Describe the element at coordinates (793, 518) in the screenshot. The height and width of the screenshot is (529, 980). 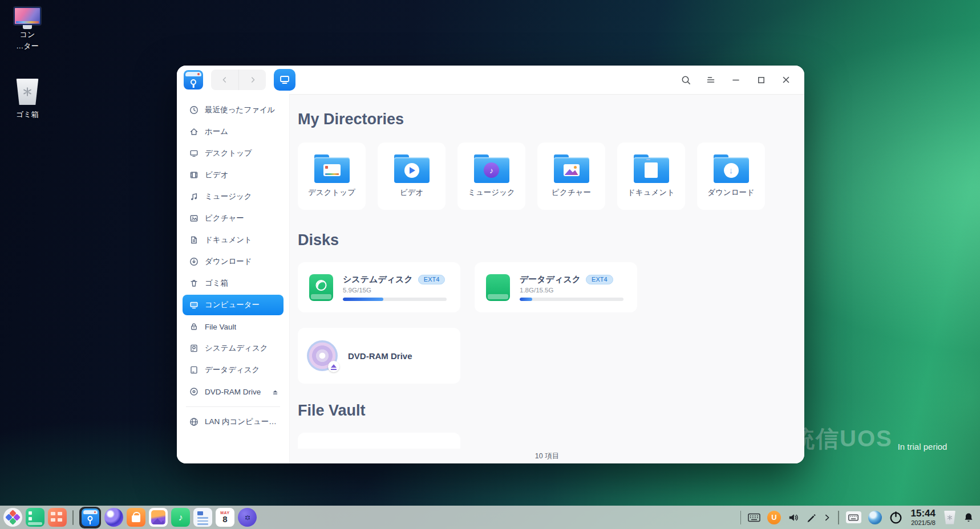
I see `volume-icon` at that location.